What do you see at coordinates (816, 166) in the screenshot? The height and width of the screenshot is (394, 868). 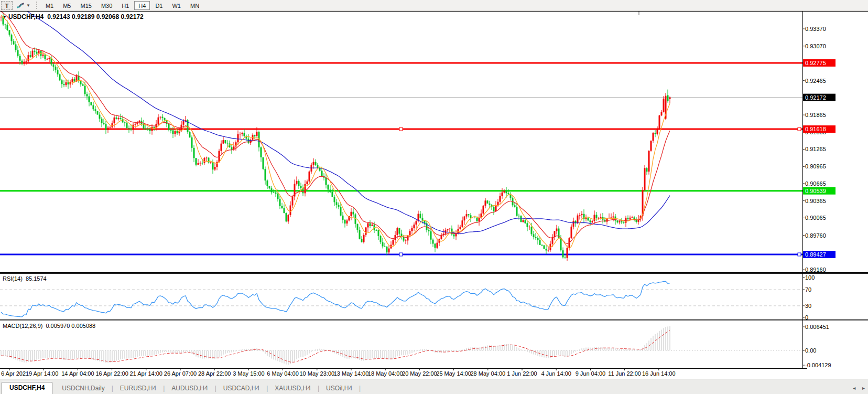 I see `svg-text: 0.90965` at bounding box center [816, 166].